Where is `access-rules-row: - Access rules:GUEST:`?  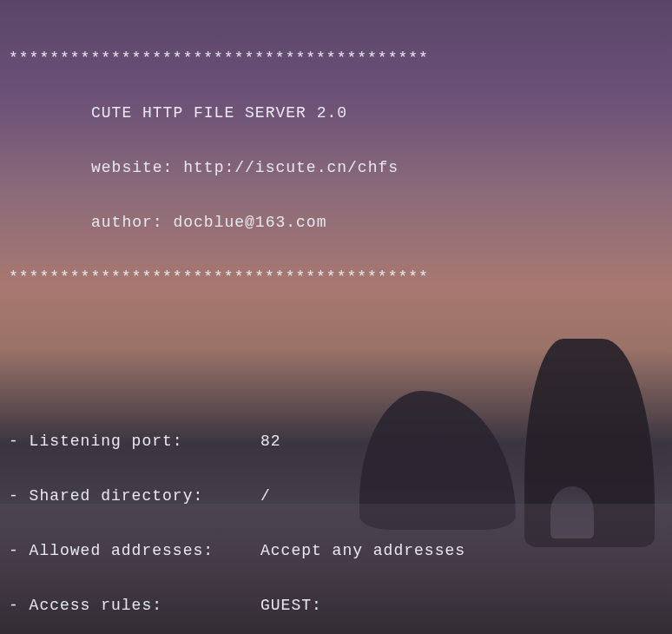
access-rules-row: - Access rules:GUEST: is located at coordinates (336, 606).